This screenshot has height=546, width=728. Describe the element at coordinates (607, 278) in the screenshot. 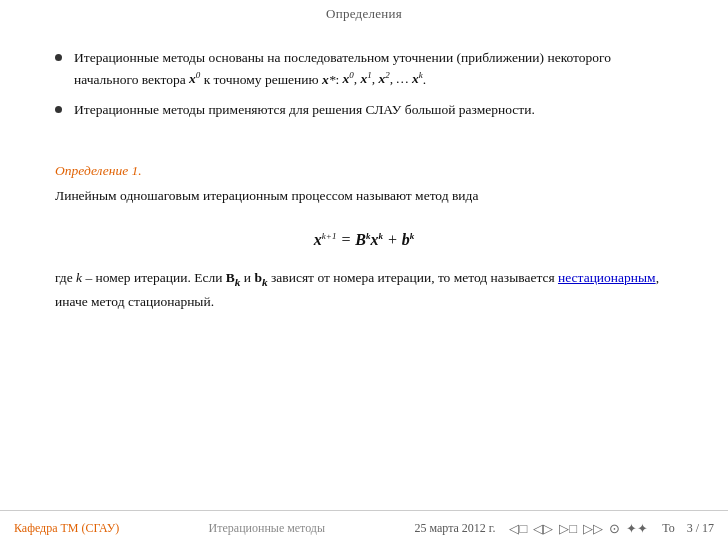

I see `nonstationary-link: нестационарным` at that location.